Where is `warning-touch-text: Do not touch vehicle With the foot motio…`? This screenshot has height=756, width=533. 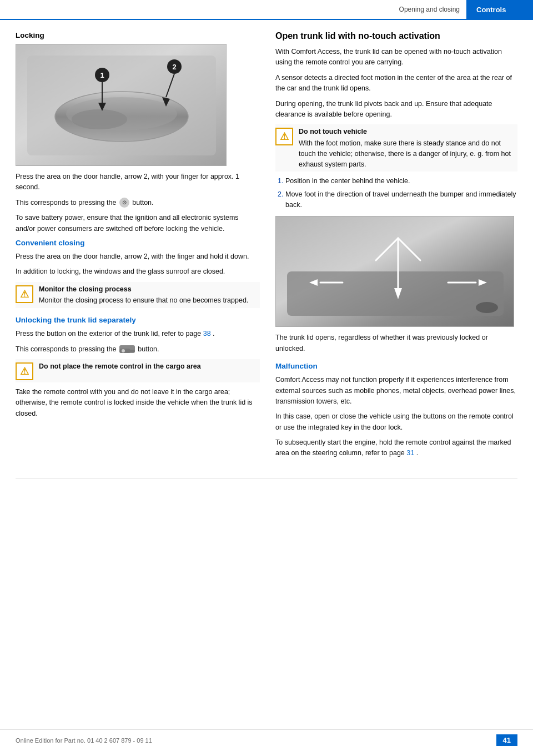
warning-touch-text: Do not touch vehicle With the foot motio… is located at coordinates (408, 148).